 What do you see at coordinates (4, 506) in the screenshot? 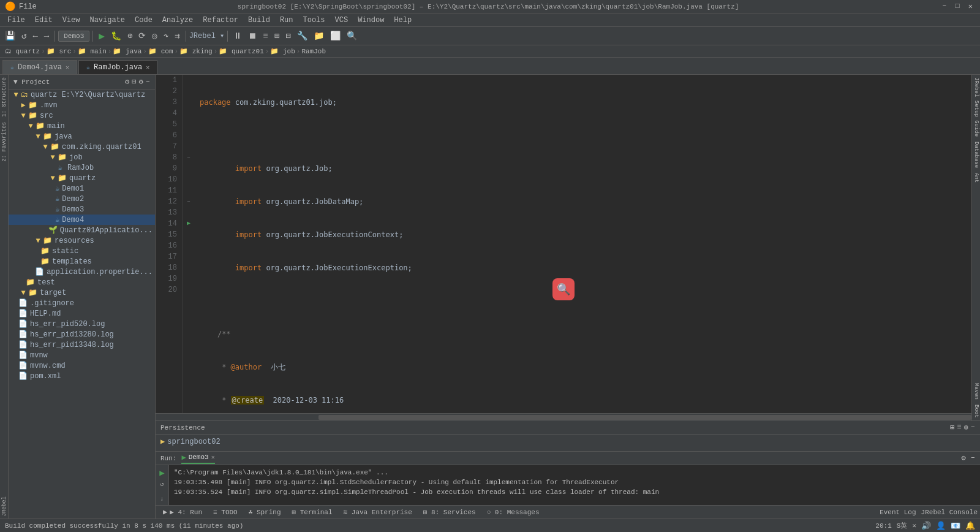
I see `jrebel-panel-toggle: JRebel` at bounding box center [4, 506].